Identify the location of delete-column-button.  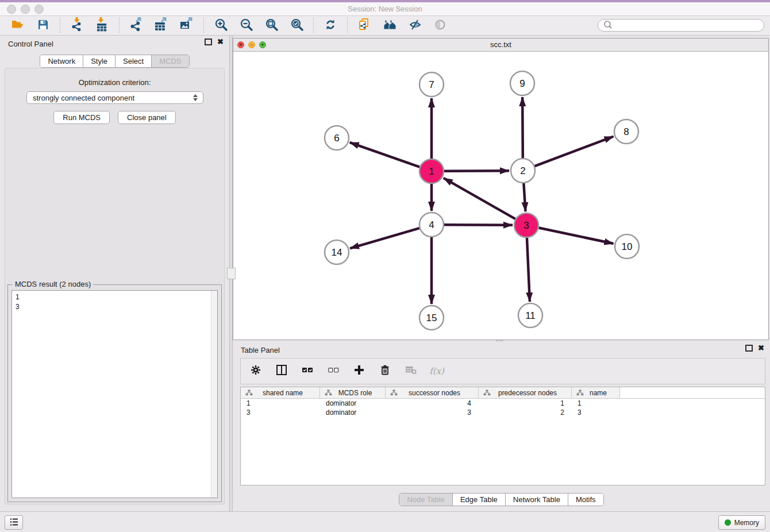
(385, 371).